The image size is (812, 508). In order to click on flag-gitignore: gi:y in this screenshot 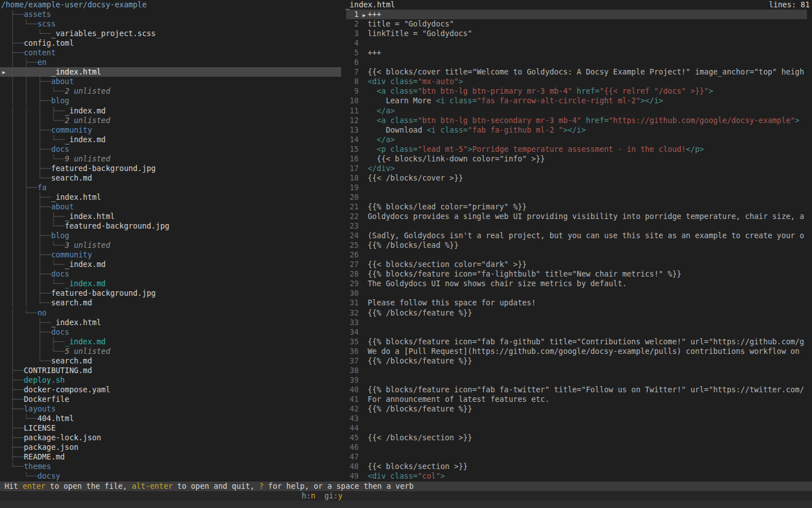, I will do `click(333, 496)`.